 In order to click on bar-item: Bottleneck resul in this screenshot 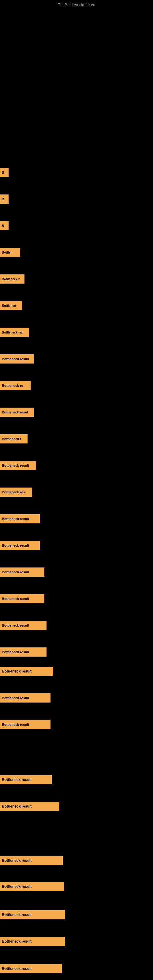, I will do `click(17, 412)`.